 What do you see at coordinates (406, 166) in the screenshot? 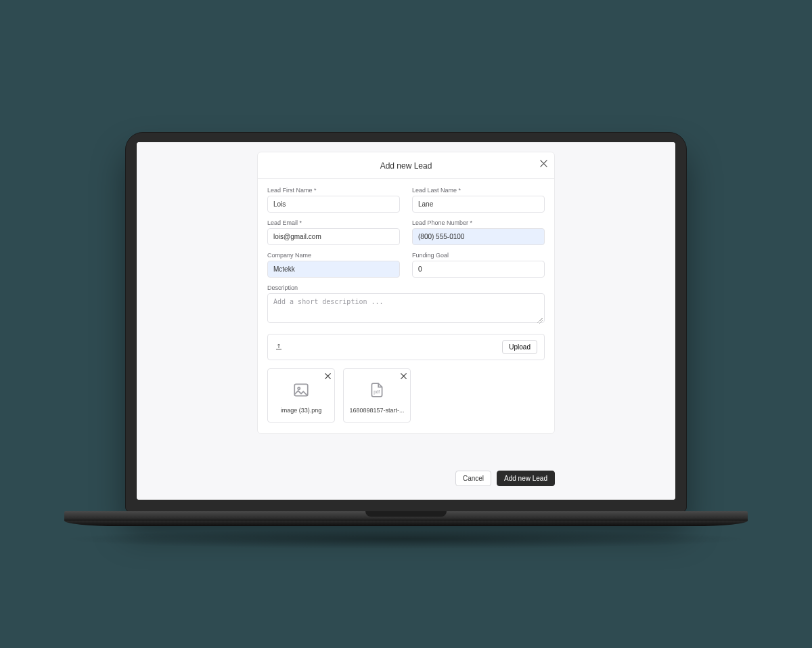
I see `modal-title: Add new Lead` at bounding box center [406, 166].